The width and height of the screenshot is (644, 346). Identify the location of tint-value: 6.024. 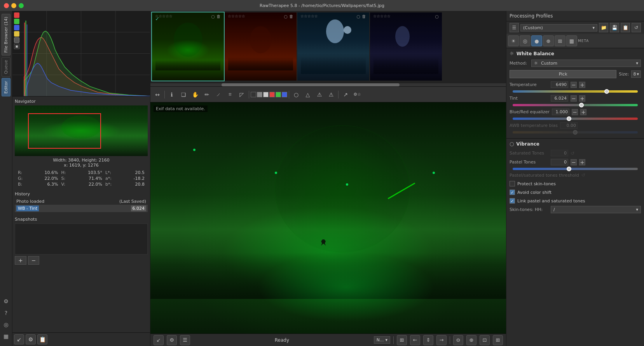
(560, 98).